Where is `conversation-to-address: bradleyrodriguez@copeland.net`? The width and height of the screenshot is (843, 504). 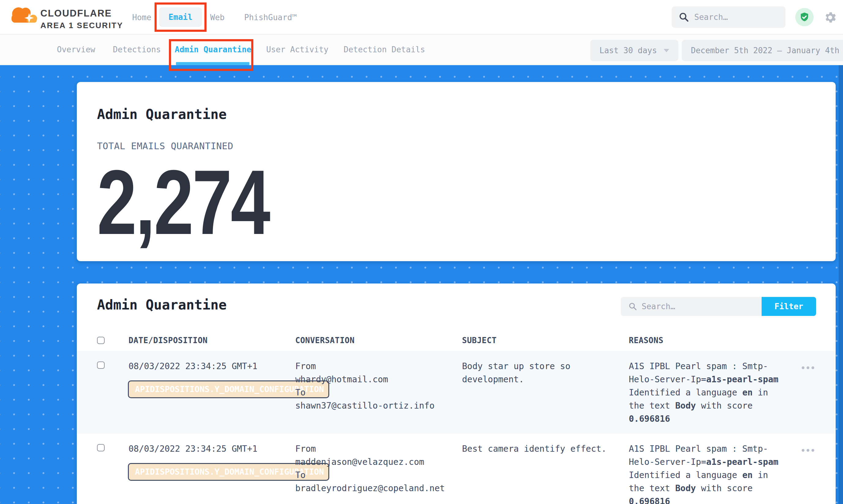
conversation-to-address: bradleyrodriguez@copeland.net is located at coordinates (371, 488).